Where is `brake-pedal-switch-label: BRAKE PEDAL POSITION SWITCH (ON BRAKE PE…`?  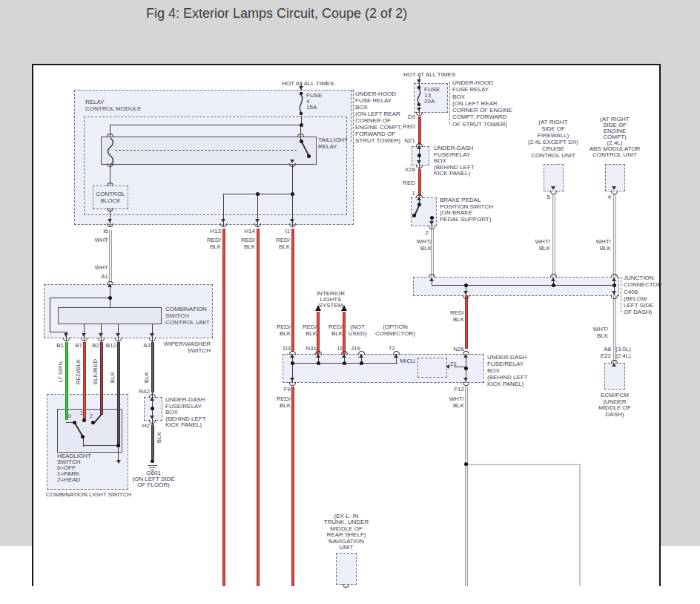
brake-pedal-switch-label: BRAKE PEDAL POSITION SWITCH (ON BRAKE PE… is located at coordinates (466, 210).